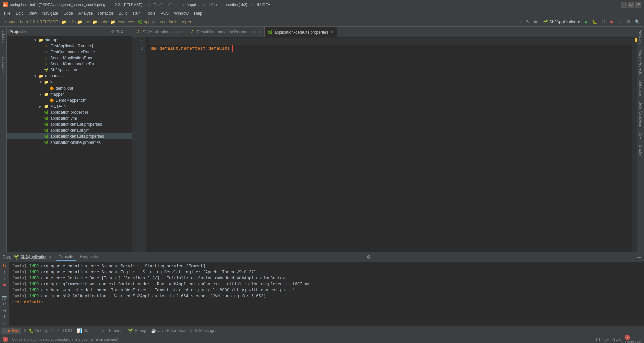 This screenshot has height=343, width=644. Describe the element at coordinates (616, 339) in the screenshot. I see `status-encoding: GBK` at that location.